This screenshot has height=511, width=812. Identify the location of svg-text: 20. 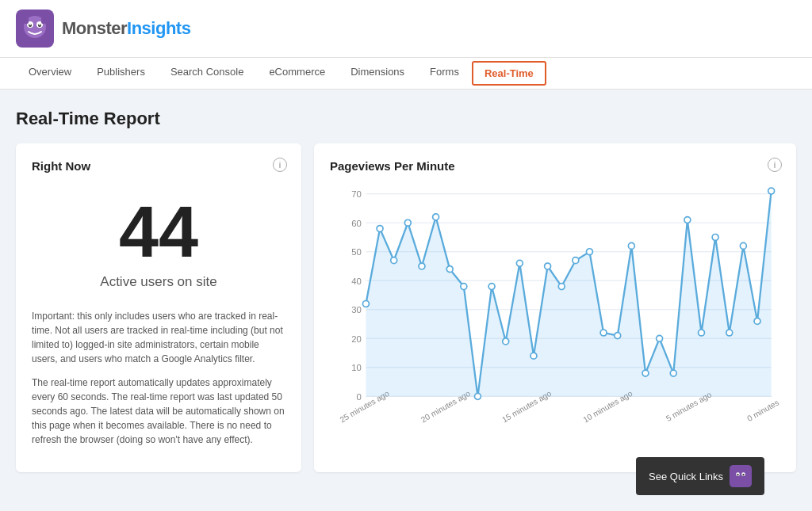
(357, 339).